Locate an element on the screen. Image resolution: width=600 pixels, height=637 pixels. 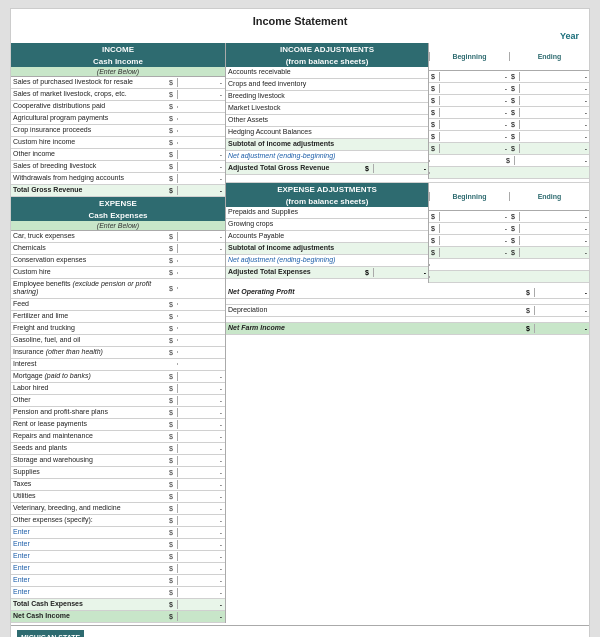
table-row: Storage and warehousing $ - is located at coordinates (118, 461).